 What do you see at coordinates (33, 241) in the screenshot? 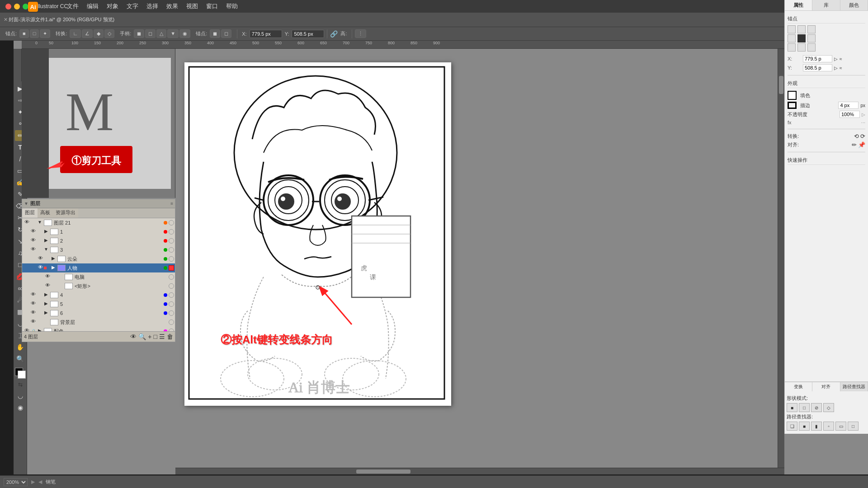
I see `layer-visibility-2: 👁` at bounding box center [33, 241].